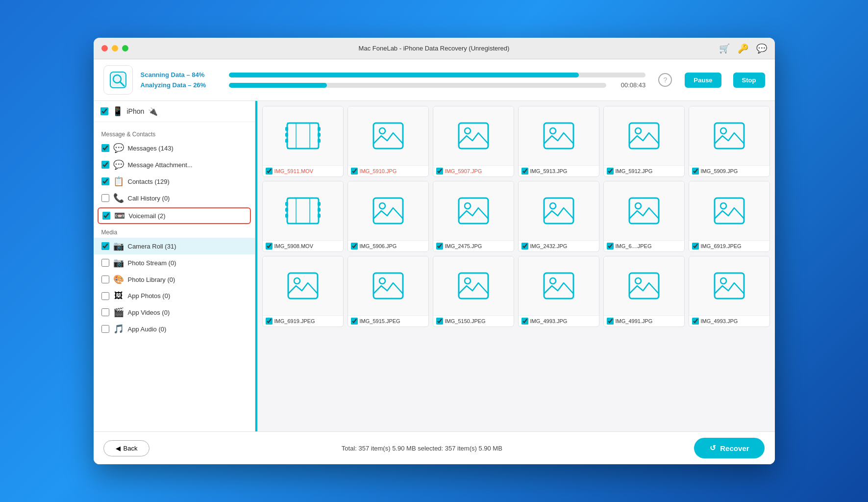 Image resolution: width=868 pixels, height=502 pixels. What do you see at coordinates (464, 171) in the screenshot?
I see `media-name: IMG_5907.JPG` at bounding box center [464, 171].